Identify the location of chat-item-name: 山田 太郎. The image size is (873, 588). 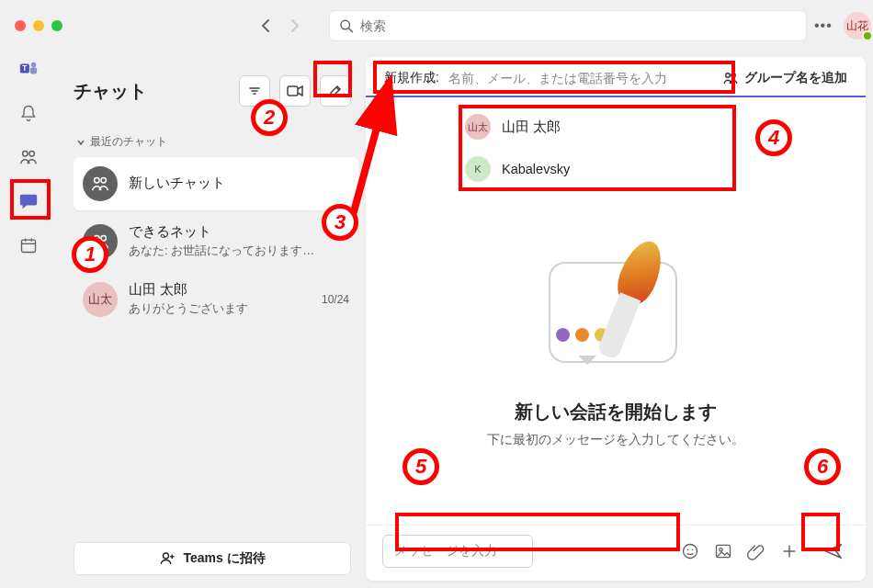
(217, 290).